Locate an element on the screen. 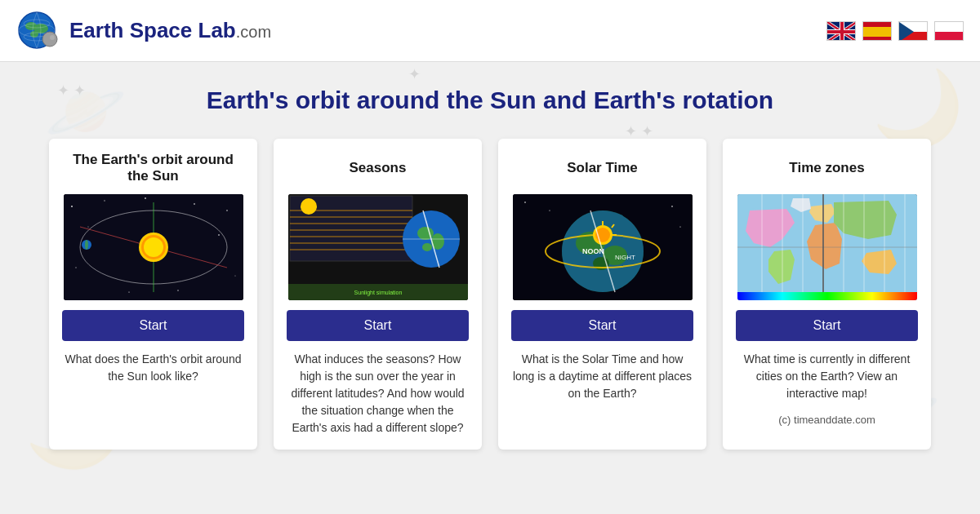 This screenshot has height=514, width=980. card-seasons-start-button: Start is located at coordinates (377, 326).